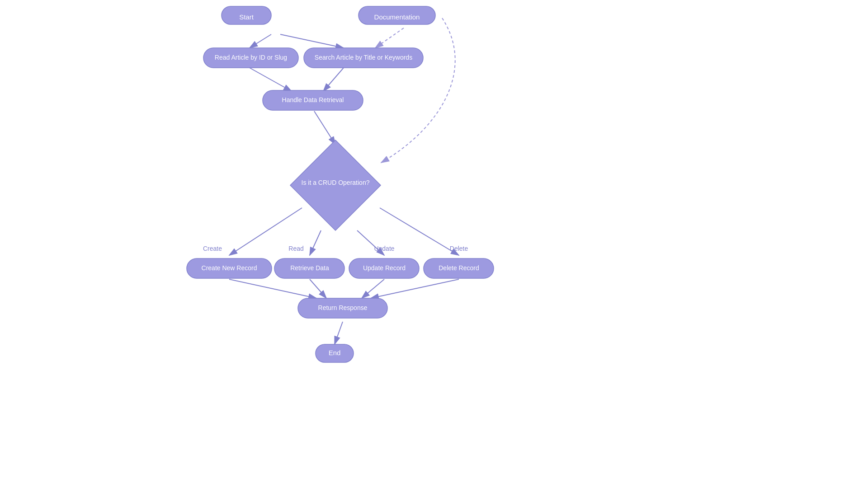 Image resolution: width=868 pixels, height=488 pixels. I want to click on edge-doc-to-crud, so click(418, 90).